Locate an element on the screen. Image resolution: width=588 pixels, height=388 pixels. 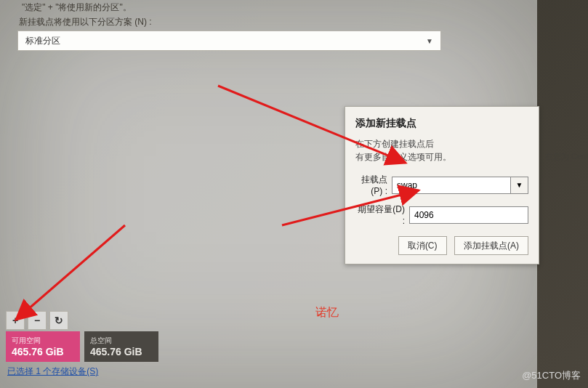
dialog-title: 添加新挂载点 is located at coordinates (442, 124).